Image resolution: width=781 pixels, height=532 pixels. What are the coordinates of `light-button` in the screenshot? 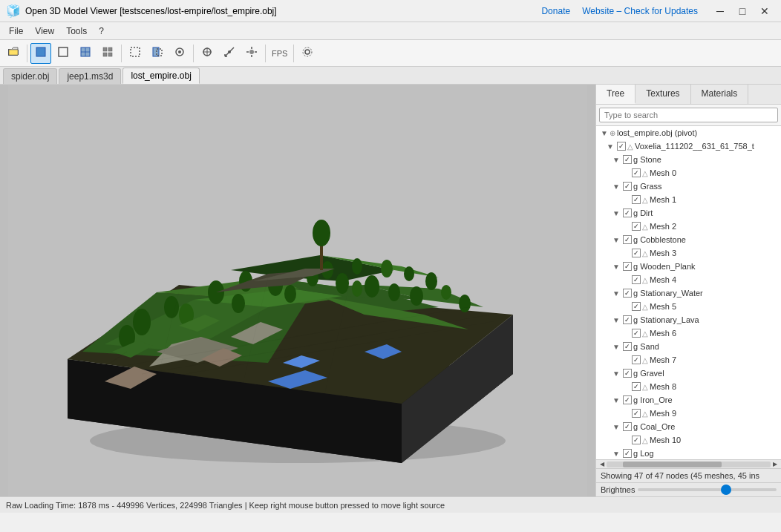 It's located at (180, 53).